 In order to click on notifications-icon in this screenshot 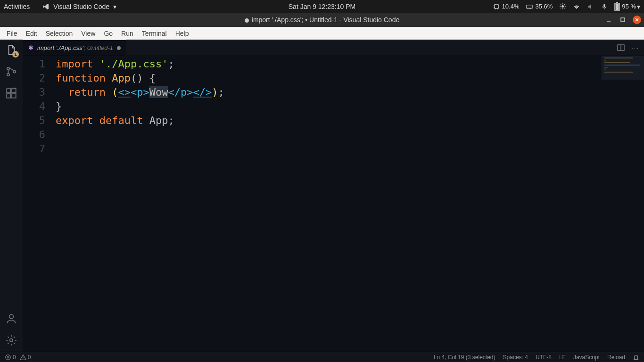, I will do `click(636, 357)`.